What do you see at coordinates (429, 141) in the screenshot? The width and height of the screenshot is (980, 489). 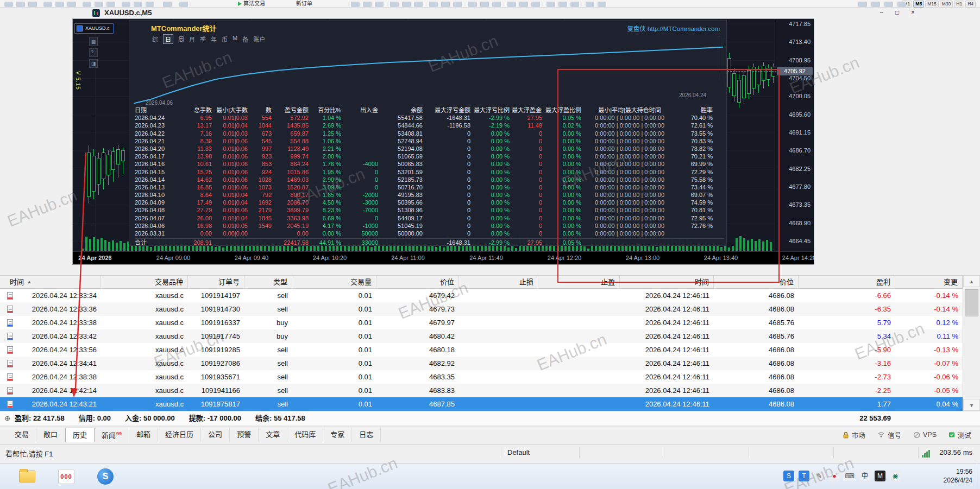 I see `stats-row: 2026.04.218.390.01|0.06545554.881.06 %52…` at bounding box center [429, 141].